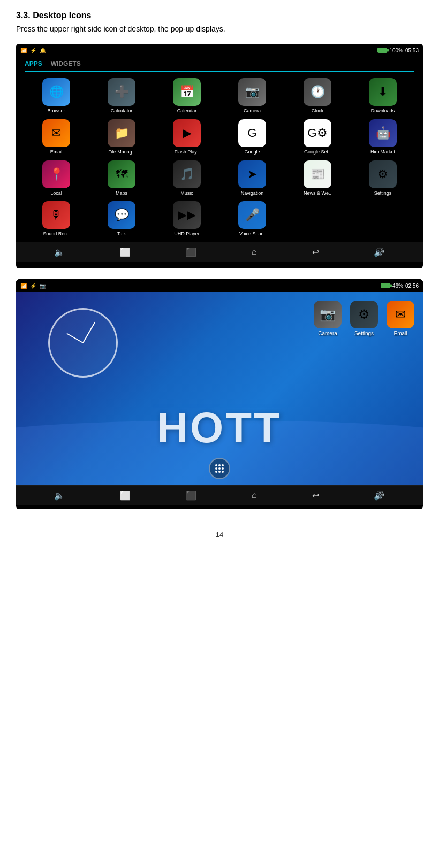 The width and height of the screenshot is (439, 868). I want to click on app-item-navigation: ➤Navigation, so click(252, 179).